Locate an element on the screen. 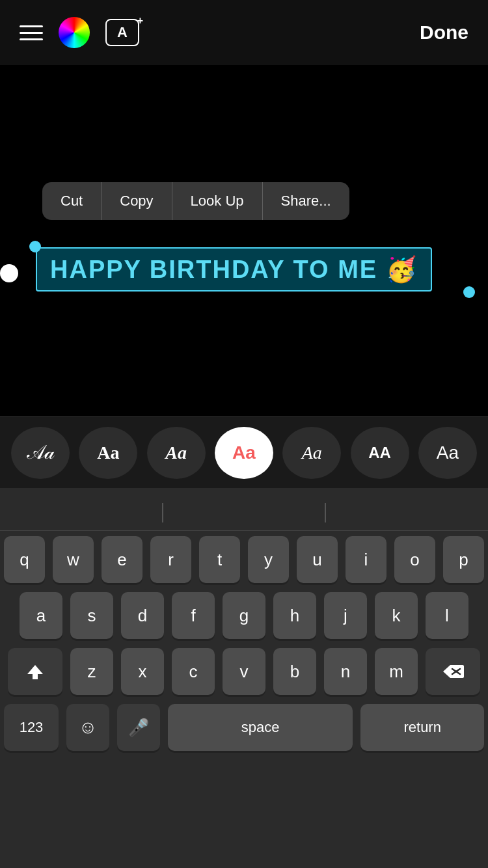  space-key: space is located at coordinates (260, 727).